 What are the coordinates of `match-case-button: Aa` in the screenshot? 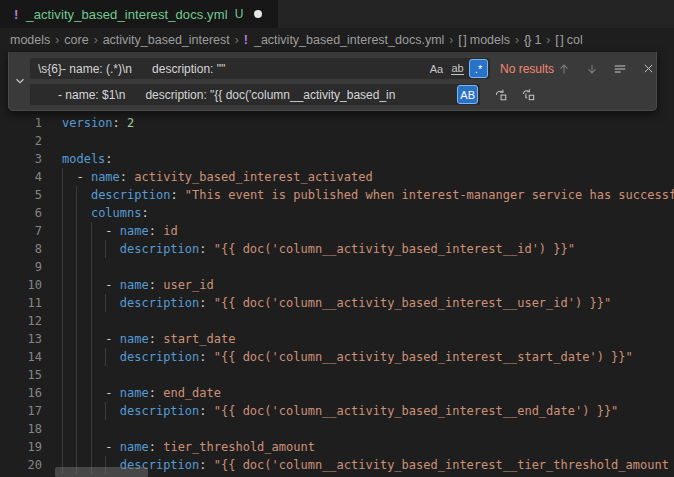 It's located at (436, 68).